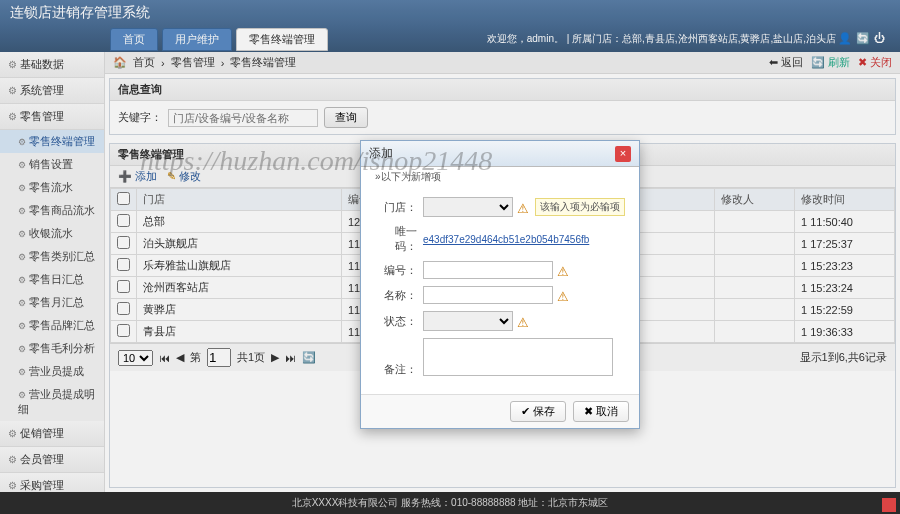  I want to click on name-input, so click(488, 295).